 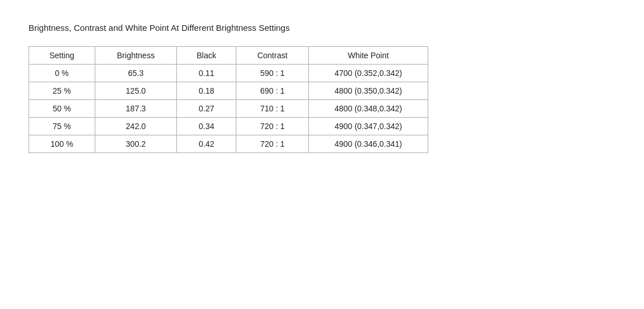 What do you see at coordinates (207, 73) in the screenshot?
I see `table-cell: 0.11` at bounding box center [207, 73].